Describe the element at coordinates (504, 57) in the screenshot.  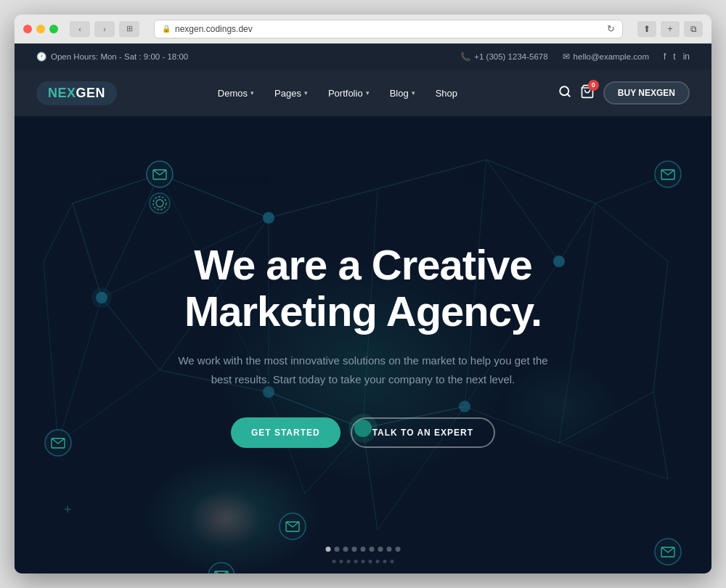
I see `phone-contact: 📞 +1 (305) 1234-5678` at that location.